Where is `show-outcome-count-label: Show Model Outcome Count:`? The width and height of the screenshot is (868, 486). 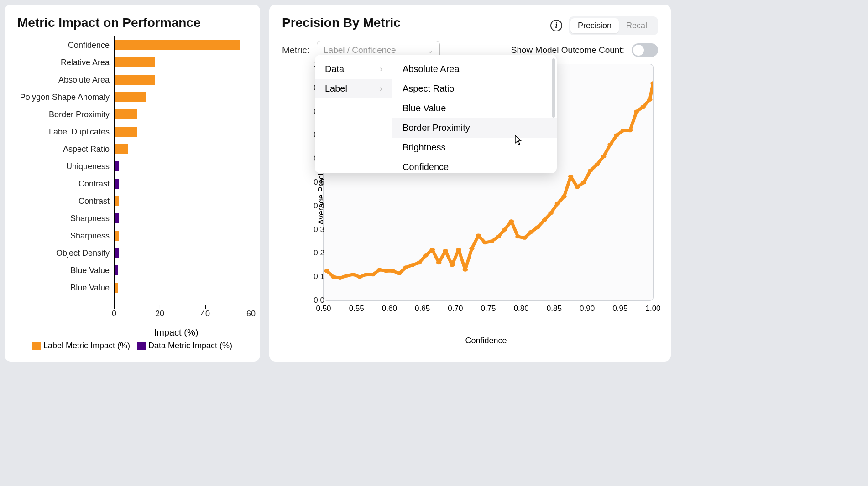 show-outcome-count-label: Show Model Outcome Count: is located at coordinates (568, 50).